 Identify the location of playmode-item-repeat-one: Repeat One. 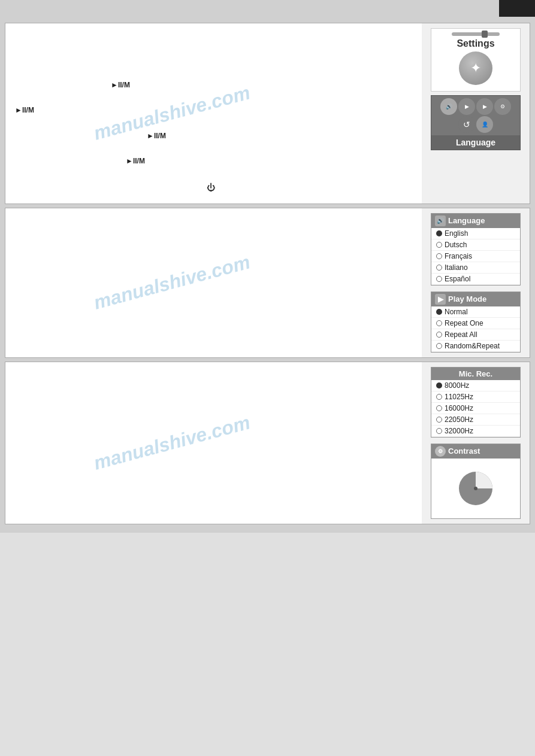
(476, 323).